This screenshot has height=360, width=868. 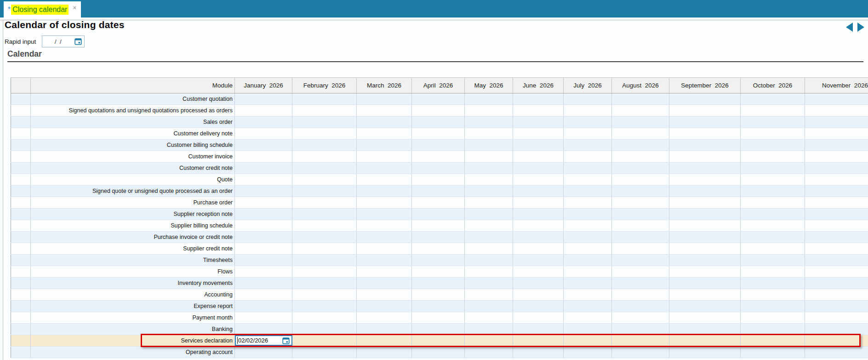 I want to click on next-record-icon, so click(x=861, y=27).